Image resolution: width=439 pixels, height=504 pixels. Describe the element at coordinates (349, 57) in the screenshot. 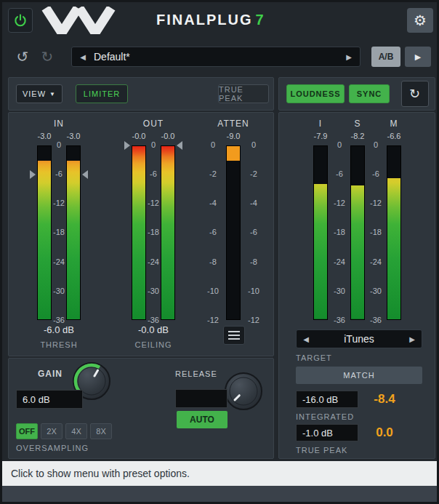

I see `next-preset-icon: ▶` at that location.